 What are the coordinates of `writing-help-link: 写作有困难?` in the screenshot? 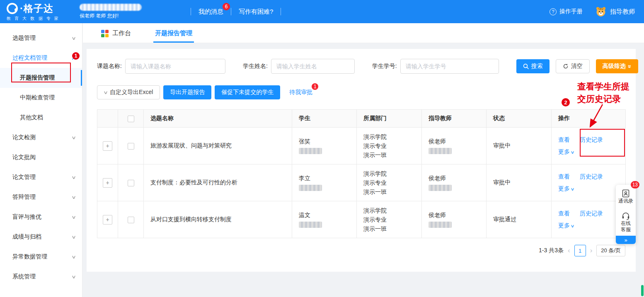 It's located at (256, 12).